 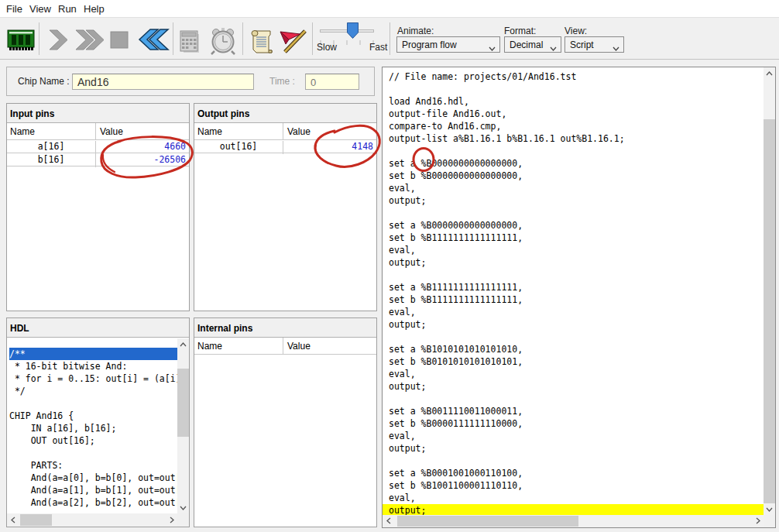 I want to click on view-script-button, so click(x=262, y=43).